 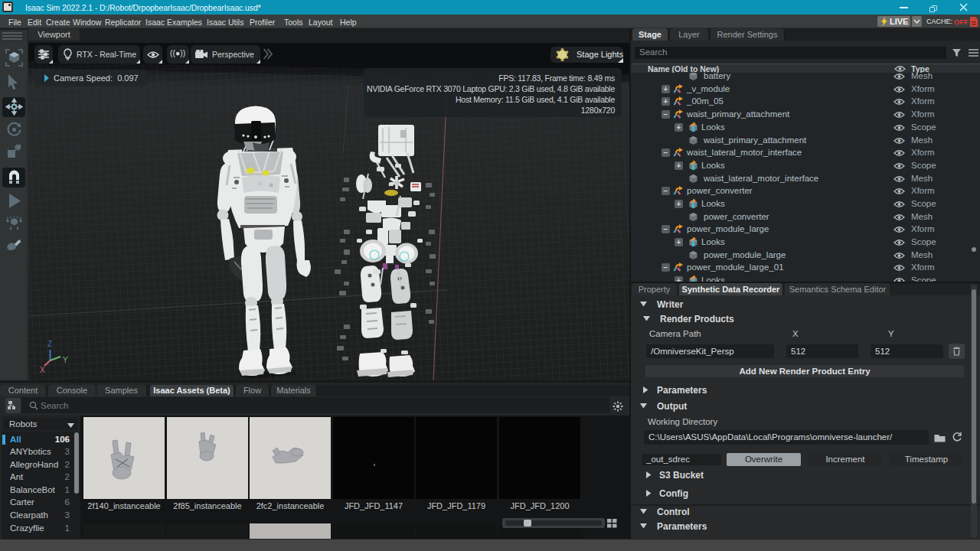 I want to click on svg-text: Y, so click(x=66, y=360).